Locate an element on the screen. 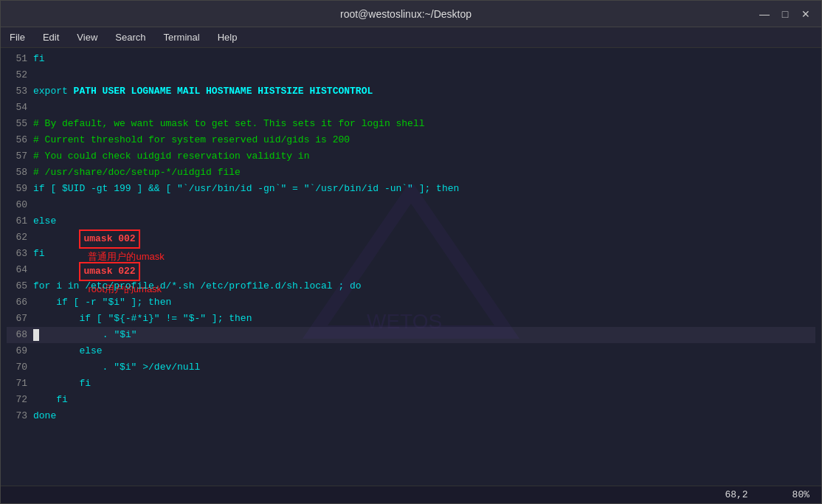  code-line-68: 68 . "$i" is located at coordinates (411, 335).